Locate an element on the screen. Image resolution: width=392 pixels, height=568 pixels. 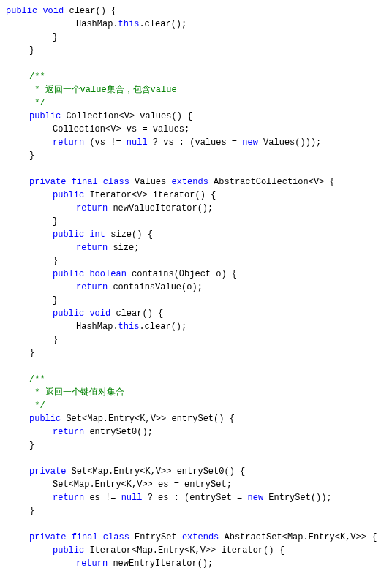
code-line: Collection<V> vs = values; is located at coordinates (196, 129).